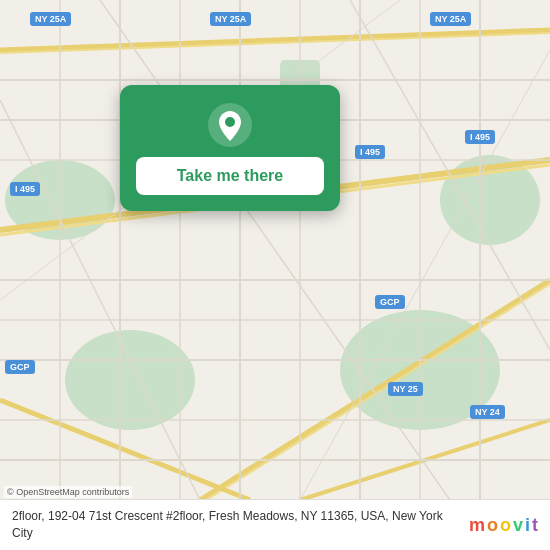 The width and height of the screenshot is (550, 550). Describe the element at coordinates (230, 148) in the screenshot. I see `popup-card: Take me there` at that location.